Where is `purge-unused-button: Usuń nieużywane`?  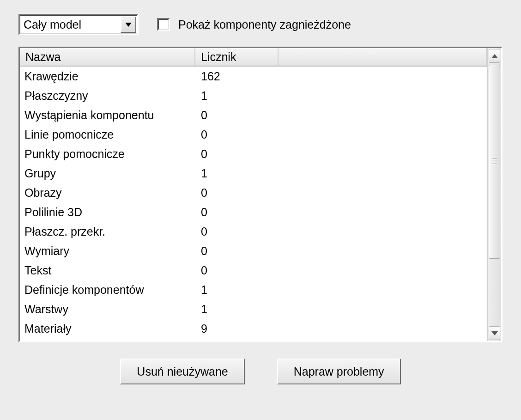
purge-unused-button: Usuń nieużywane is located at coordinates (182, 371).